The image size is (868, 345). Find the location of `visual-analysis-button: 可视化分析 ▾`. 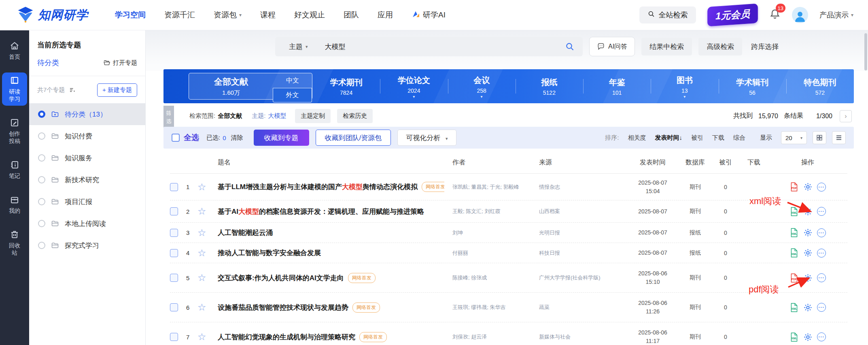

visual-analysis-button: 可视化分析 ▾ is located at coordinates (427, 138).